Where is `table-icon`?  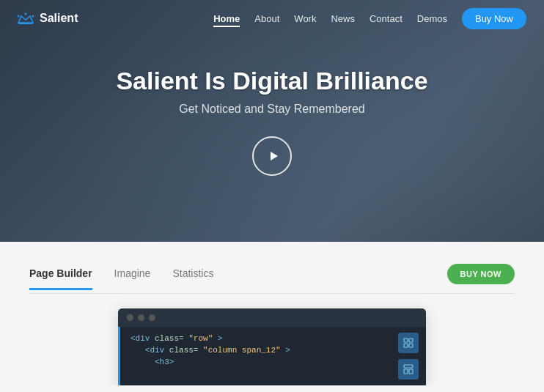
table-icon is located at coordinates (408, 369).